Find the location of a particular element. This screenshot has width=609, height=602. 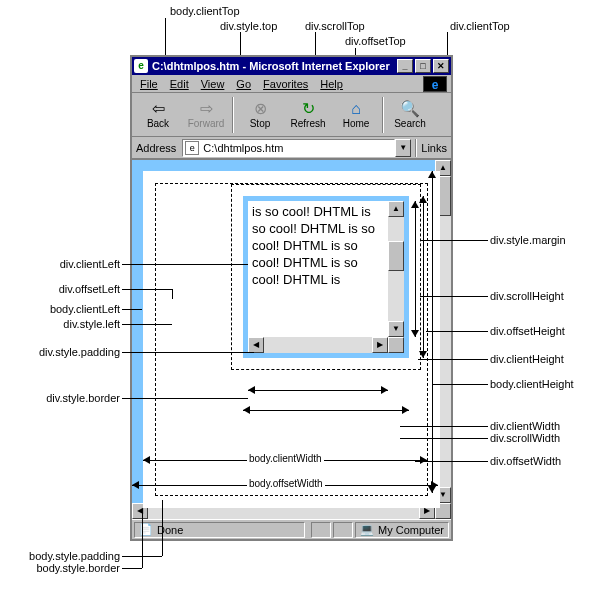

refresh-icon: ↻ is located at coordinates (308, 109).